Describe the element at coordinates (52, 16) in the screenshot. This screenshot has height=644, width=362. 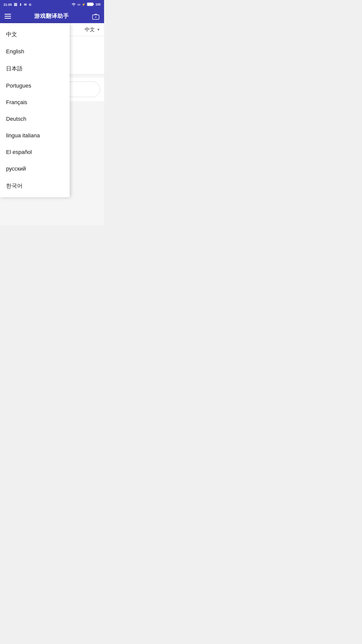
I see `app-title: 游戏翻译助手` at that location.